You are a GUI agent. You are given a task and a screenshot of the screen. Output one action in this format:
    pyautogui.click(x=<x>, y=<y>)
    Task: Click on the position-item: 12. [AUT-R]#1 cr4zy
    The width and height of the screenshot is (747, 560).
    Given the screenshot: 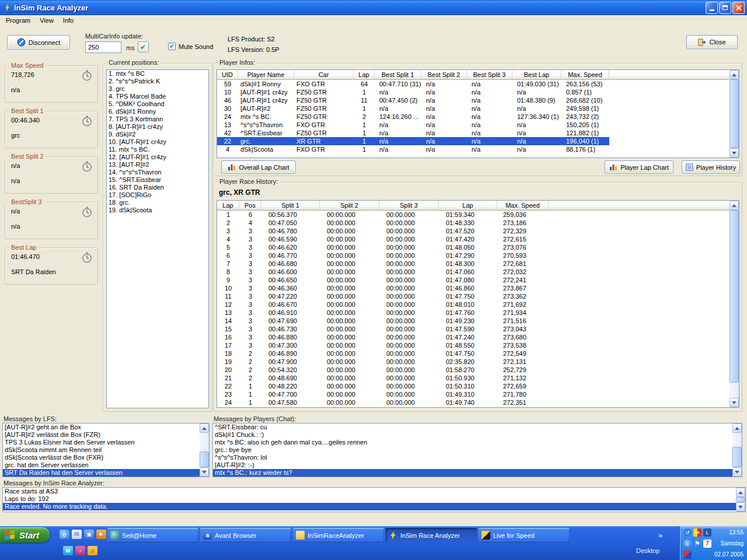 What is the action you would take?
    pyautogui.click(x=158, y=158)
    